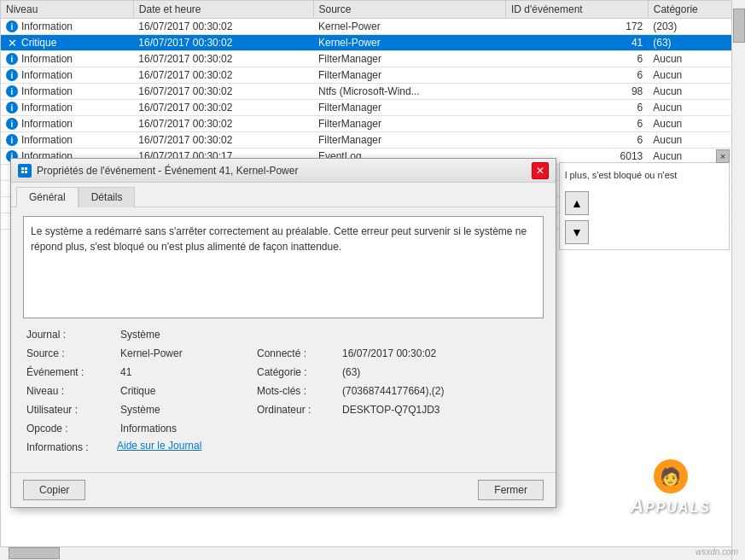  I want to click on copy-button: Copier, so click(55, 490).